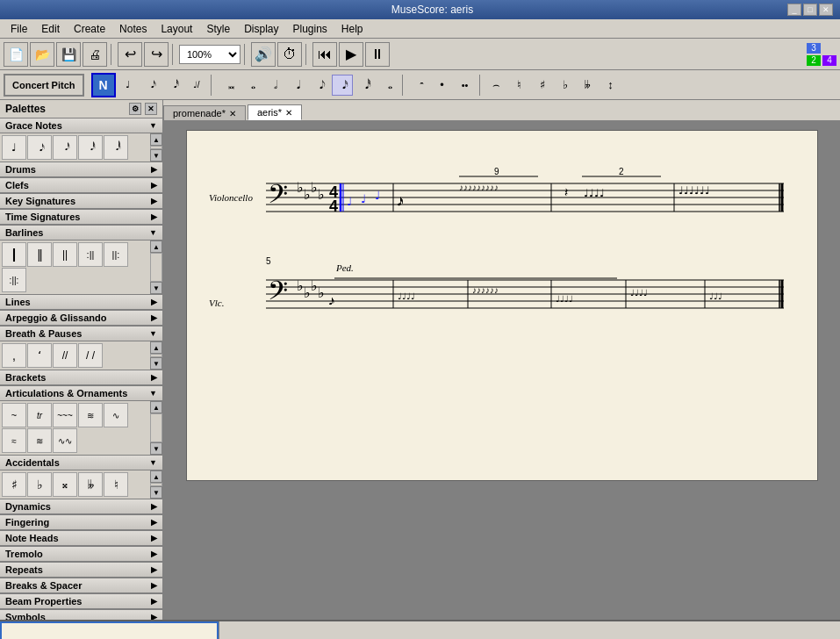  What do you see at coordinates (174, 85) in the screenshot?
I see `grace-note-32nd-button: 𝅘𝅥𝅰` at bounding box center [174, 85].